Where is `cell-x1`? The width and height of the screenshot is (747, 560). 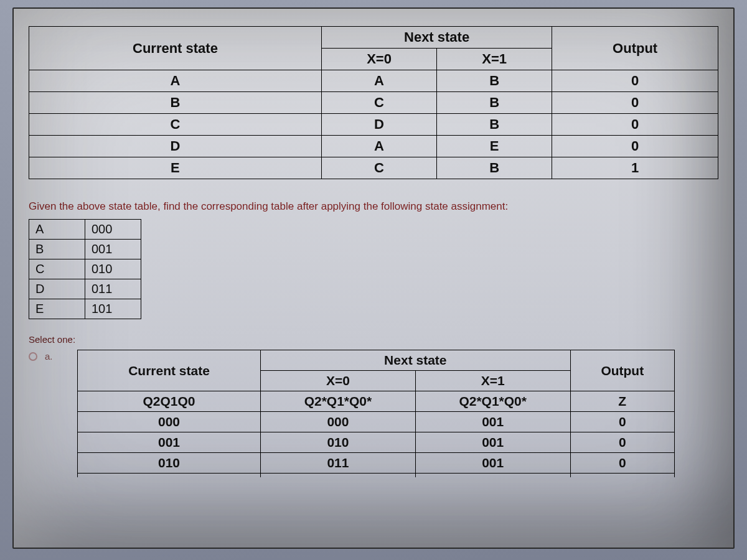 cell-x1 is located at coordinates (493, 475).